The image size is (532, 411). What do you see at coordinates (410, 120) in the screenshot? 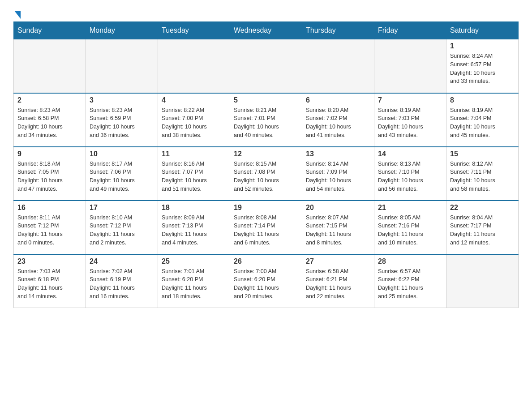
I see `calendar-cell: 7Sunrise: 8:19 AMSunset: 7:03 PMDaylight…` at bounding box center [410, 120].